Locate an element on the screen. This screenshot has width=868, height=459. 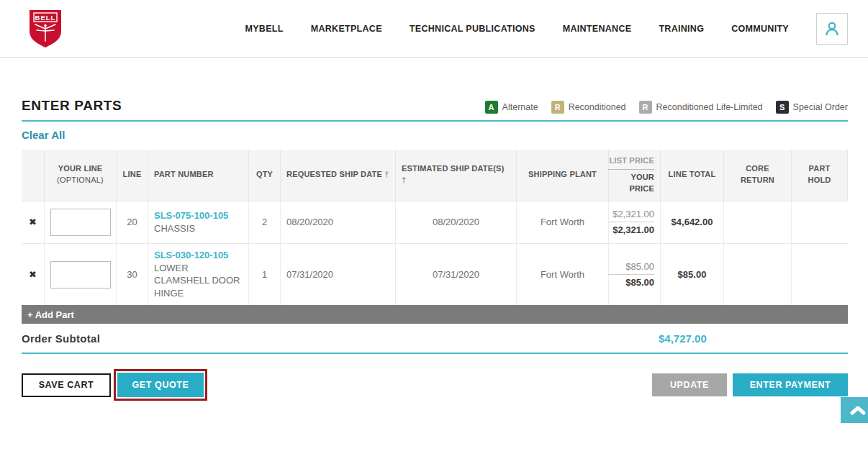
col-list-price: LIST PRICE is located at coordinates (631, 163).